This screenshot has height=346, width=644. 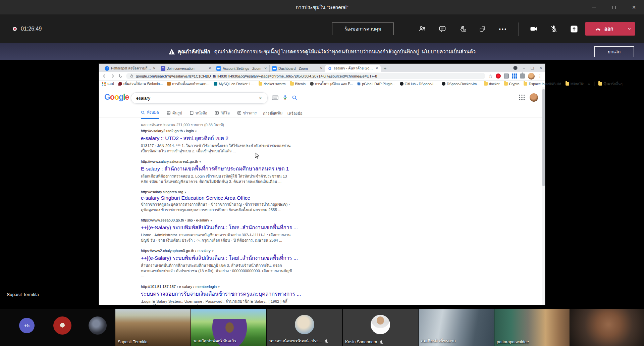 What do you see at coordinates (272, 84) in the screenshot?
I see `bookmark-folder: docker swarm` at bounding box center [272, 84].